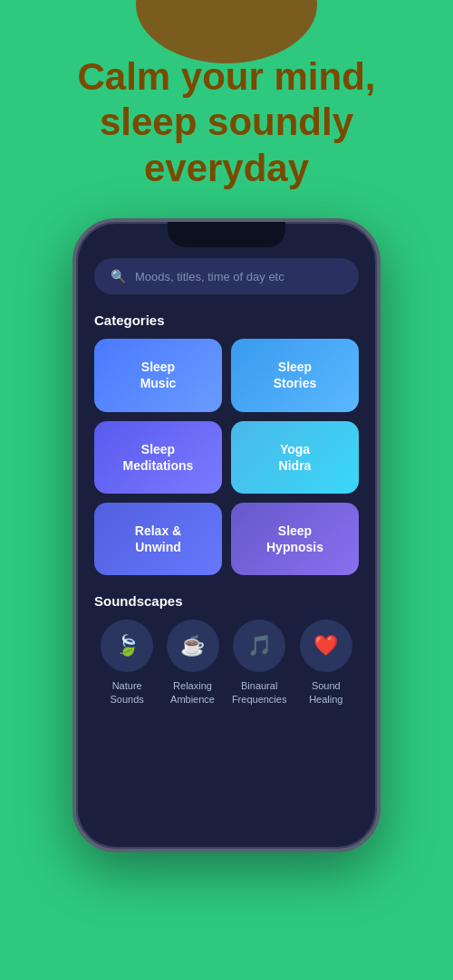 This screenshot has height=980, width=453. I want to click on category-sleep-hypnosis-label: SleepHypnosis, so click(295, 539).